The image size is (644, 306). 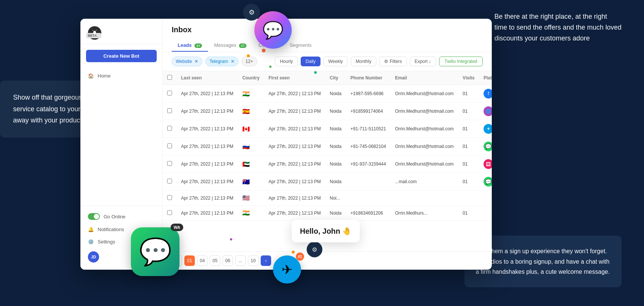 I want to click on platform-icon-web: 🌐, so click(x=488, y=111).